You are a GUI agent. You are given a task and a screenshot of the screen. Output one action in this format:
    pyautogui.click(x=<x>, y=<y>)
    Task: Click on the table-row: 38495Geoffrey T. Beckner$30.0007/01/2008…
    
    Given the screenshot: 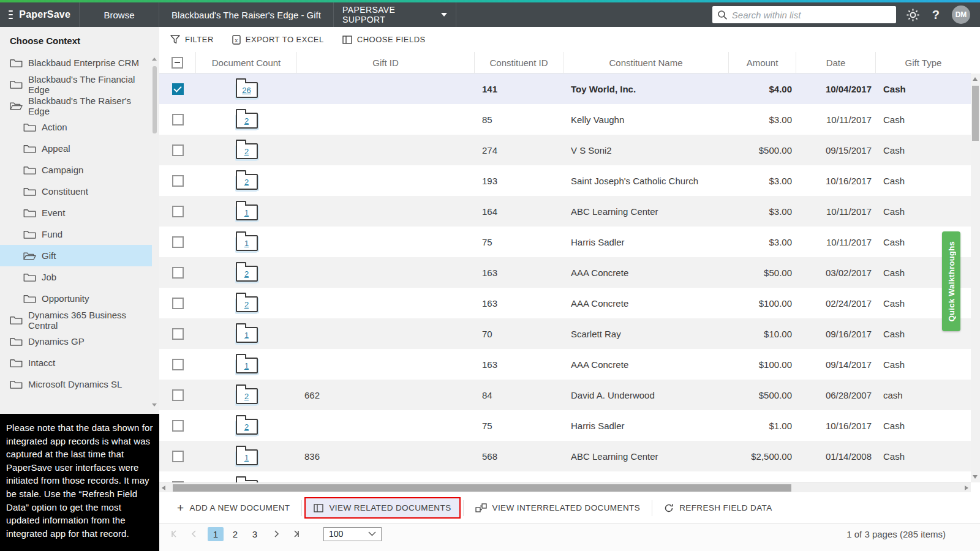 What is the action you would take?
    pyautogui.click(x=565, y=477)
    